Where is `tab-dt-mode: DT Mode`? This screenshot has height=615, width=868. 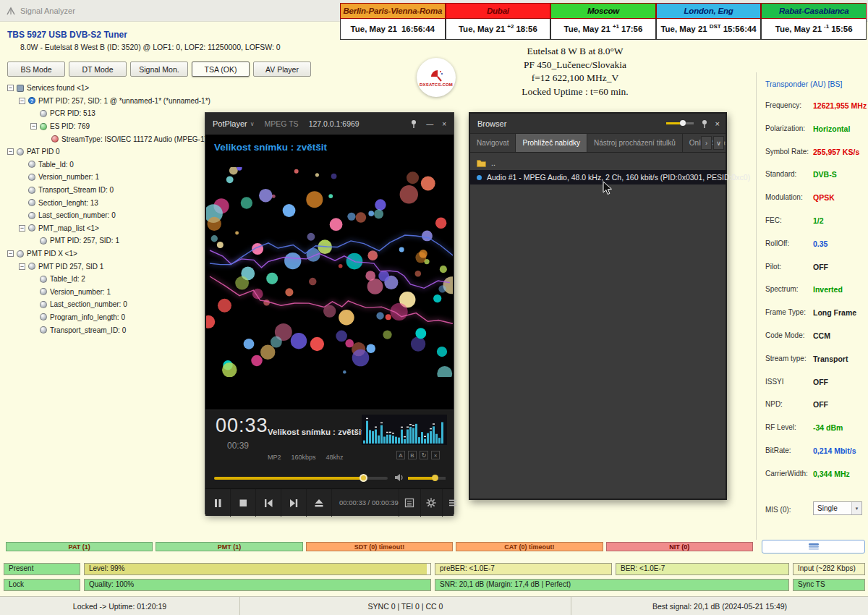
tab-dt-mode: DT Mode is located at coordinates (98, 69).